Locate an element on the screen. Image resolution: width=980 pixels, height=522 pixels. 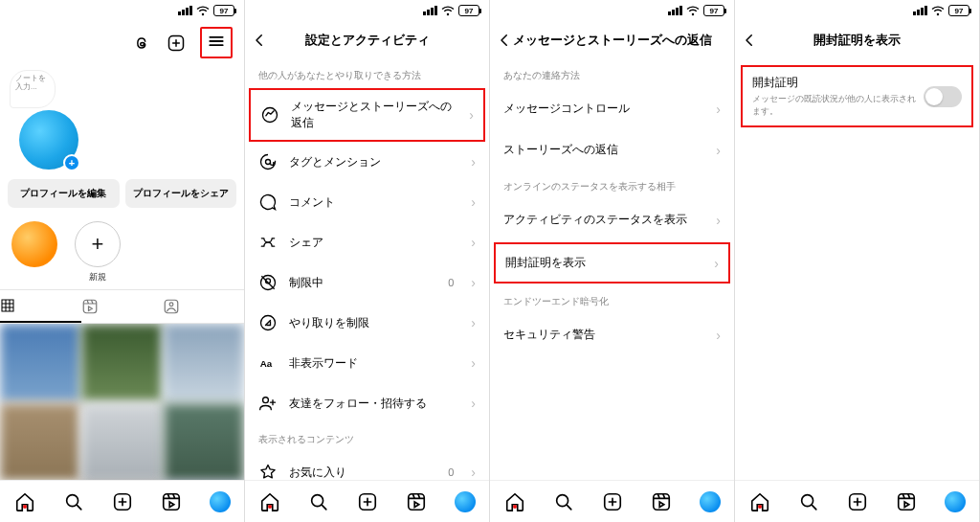
signal-icon is located at coordinates (186, 11).